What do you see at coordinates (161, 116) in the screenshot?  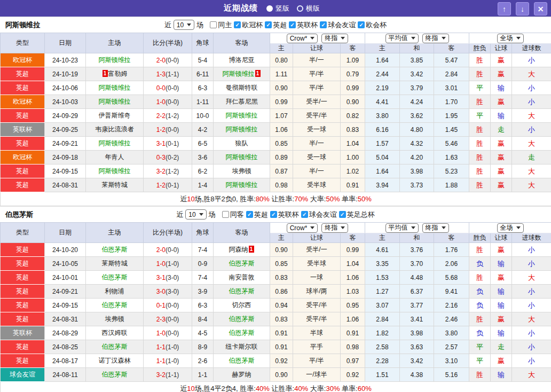 I see `fulltime-score: 2-2` at bounding box center [161, 116].